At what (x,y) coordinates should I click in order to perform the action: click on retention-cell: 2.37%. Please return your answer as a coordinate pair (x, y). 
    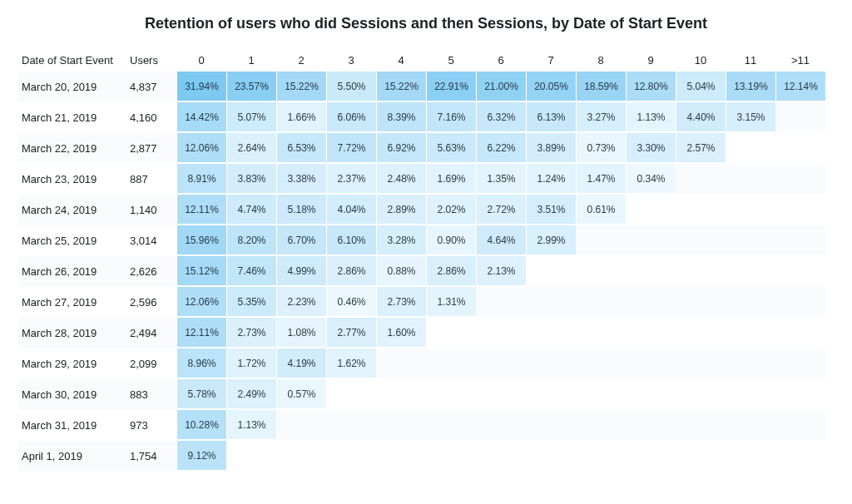
    Looking at the image, I should click on (351, 179).